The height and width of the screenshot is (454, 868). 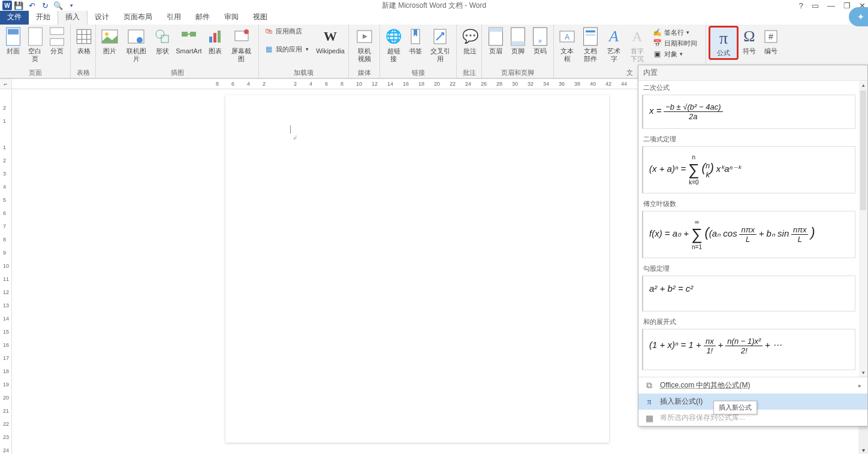 I want to click on comment-button: 💬批注, so click(x=470, y=41).